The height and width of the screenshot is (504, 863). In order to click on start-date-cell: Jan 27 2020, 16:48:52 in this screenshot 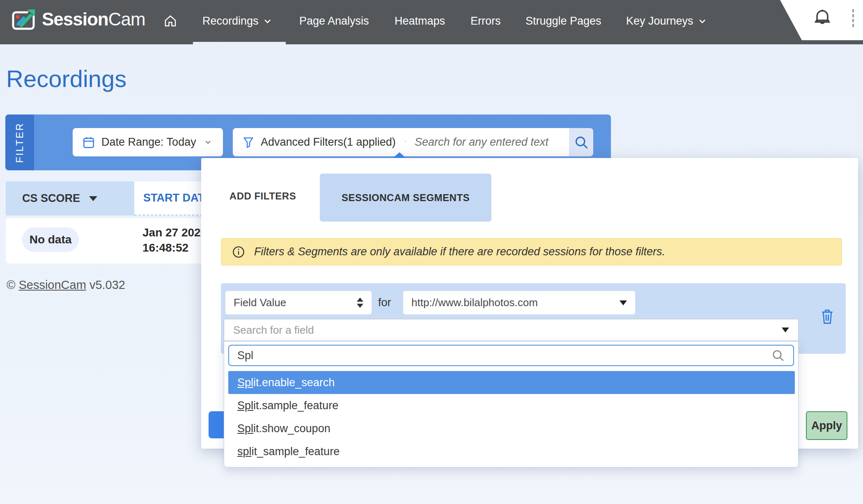, I will do `click(177, 240)`.